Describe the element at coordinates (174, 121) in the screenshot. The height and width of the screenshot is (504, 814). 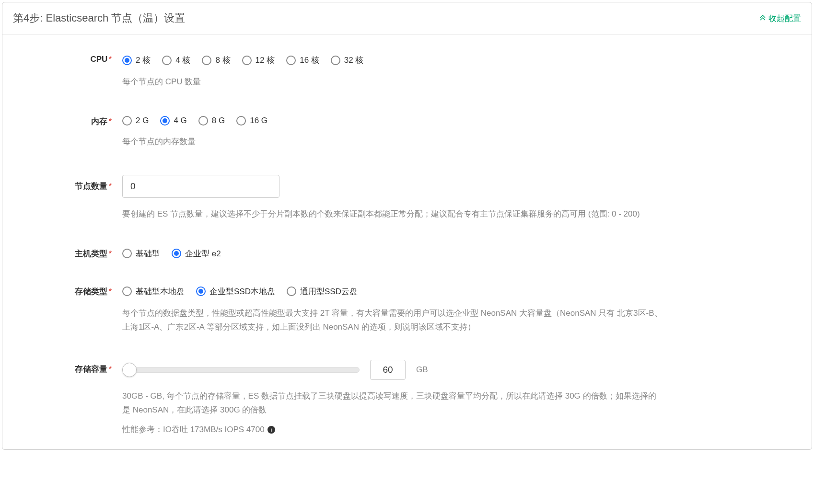
I see `memory-option-4g: 4 G` at that location.